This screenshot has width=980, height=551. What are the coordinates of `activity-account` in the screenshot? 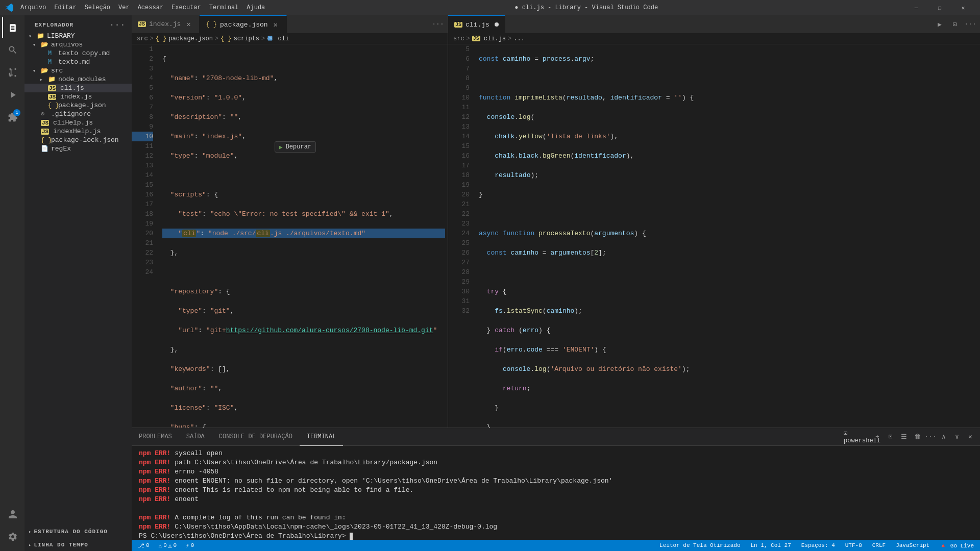 It's located at (12, 514).